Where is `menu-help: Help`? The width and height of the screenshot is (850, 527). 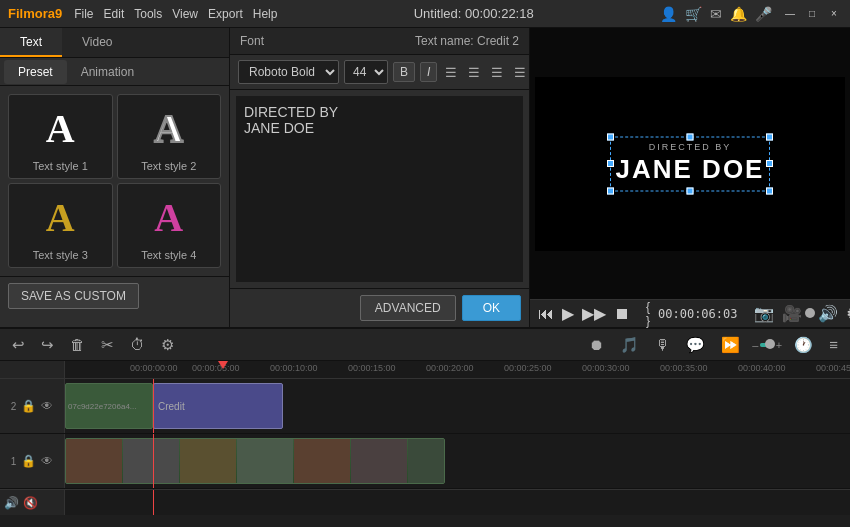
menu-help: Help is located at coordinates (266, 14).